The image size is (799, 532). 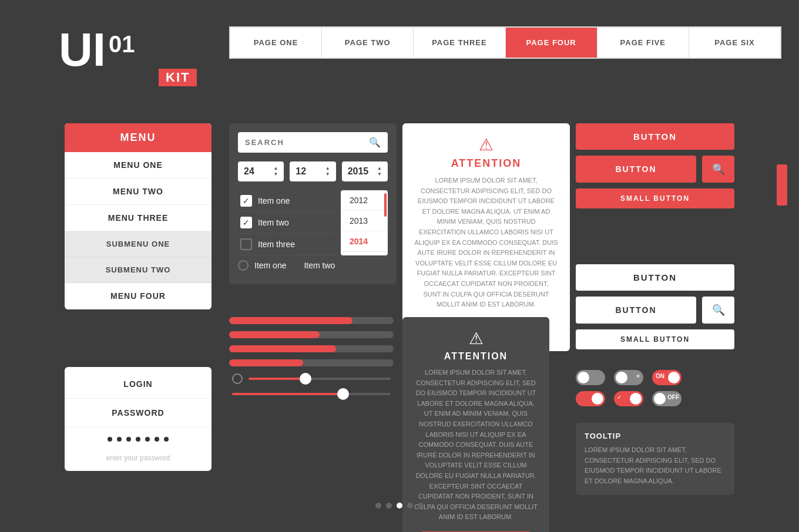 What do you see at coordinates (719, 310) in the screenshot?
I see `search-icon-white: 🔍` at bounding box center [719, 310].